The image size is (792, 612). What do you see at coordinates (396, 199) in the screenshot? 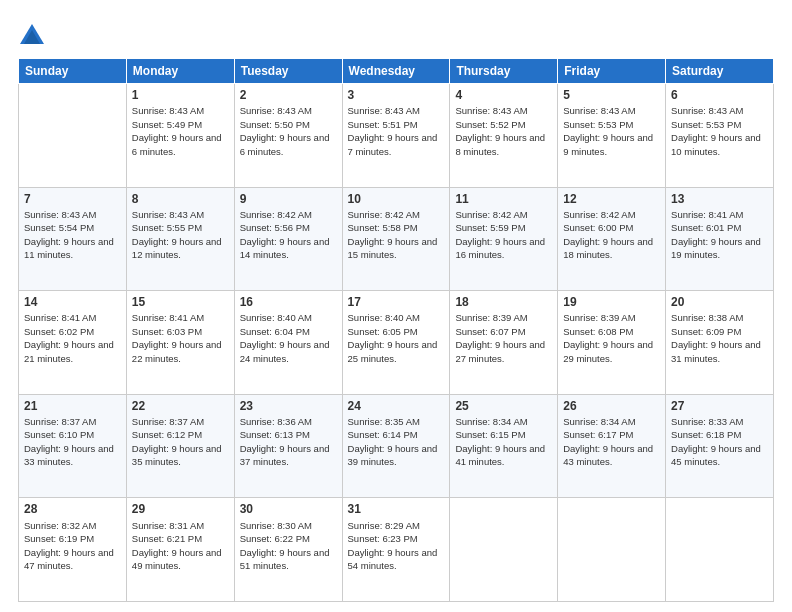
I see `day-number: 10` at bounding box center [396, 199].